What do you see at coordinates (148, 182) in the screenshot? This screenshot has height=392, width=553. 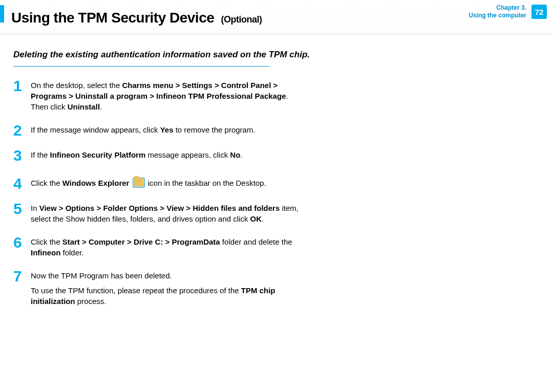 I see `step-body: Click the Windows Explorer icon in the t…` at bounding box center [148, 182].